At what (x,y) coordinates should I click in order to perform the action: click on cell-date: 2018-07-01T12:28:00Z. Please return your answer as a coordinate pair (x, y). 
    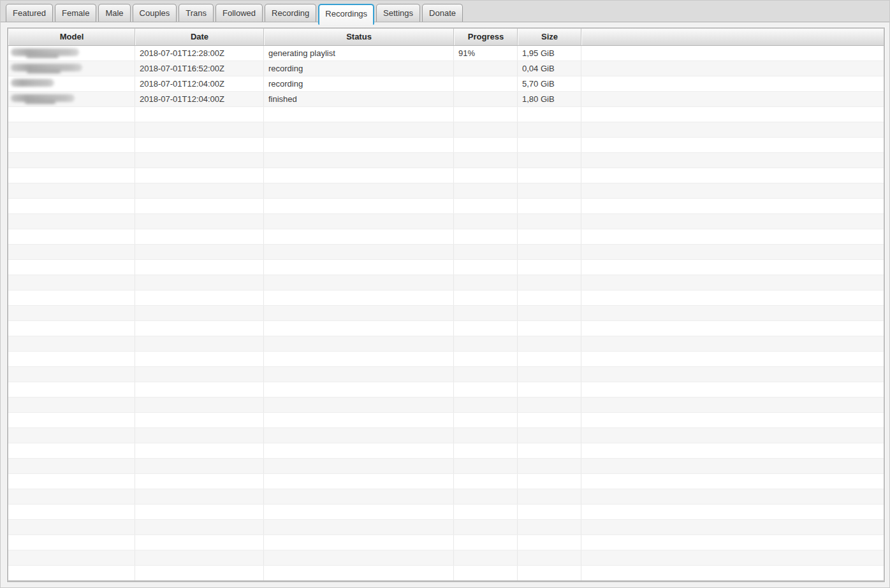
    Looking at the image, I should click on (200, 54).